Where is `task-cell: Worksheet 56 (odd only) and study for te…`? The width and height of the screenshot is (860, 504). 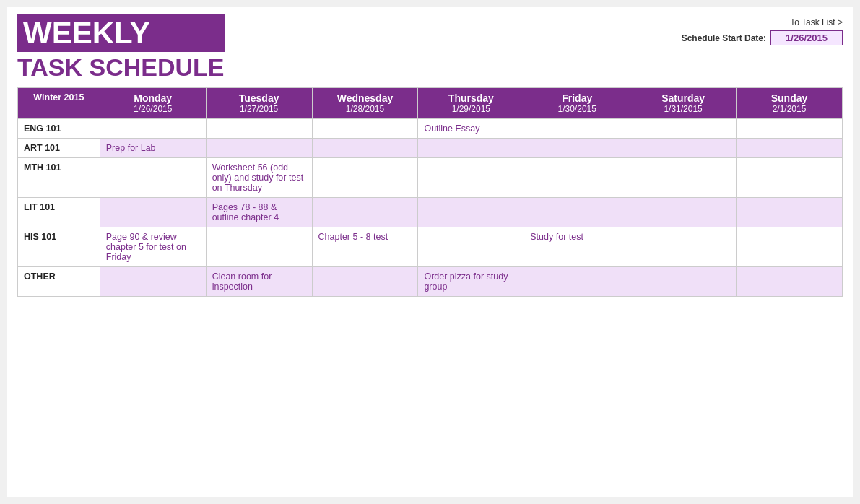 task-cell: Worksheet 56 (odd only) and study for te… is located at coordinates (259, 178).